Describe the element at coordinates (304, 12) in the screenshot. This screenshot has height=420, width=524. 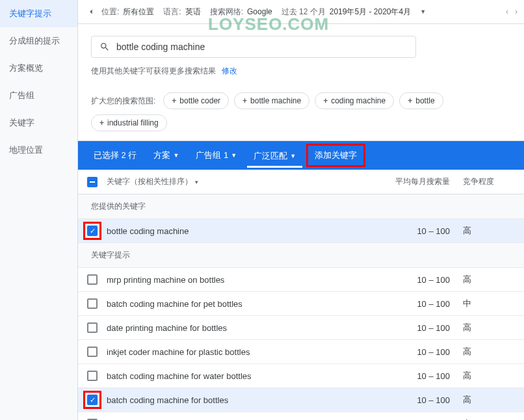
I see `date-prefix: 过去 12 个月` at that location.